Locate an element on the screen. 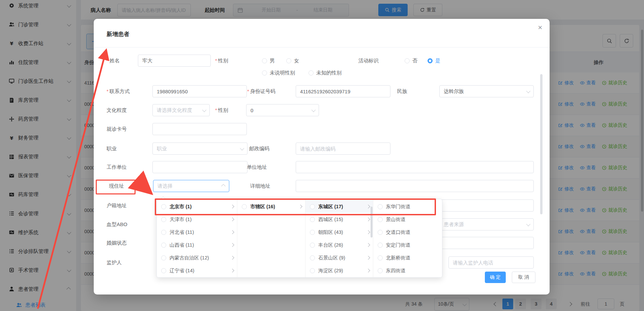  guardian-phone-input is located at coordinates (491, 262).